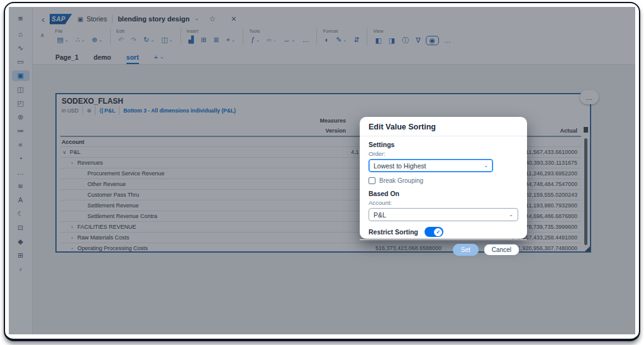  What do you see at coordinates (434, 232) in the screenshot?
I see `restrict-sorting-toggle: ✓` at bounding box center [434, 232].